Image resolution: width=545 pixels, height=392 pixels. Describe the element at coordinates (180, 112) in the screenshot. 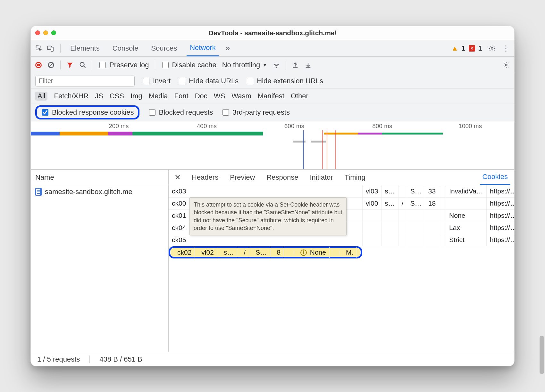

I see `blocked-requests-checkbox: Blocked requests` at that location.